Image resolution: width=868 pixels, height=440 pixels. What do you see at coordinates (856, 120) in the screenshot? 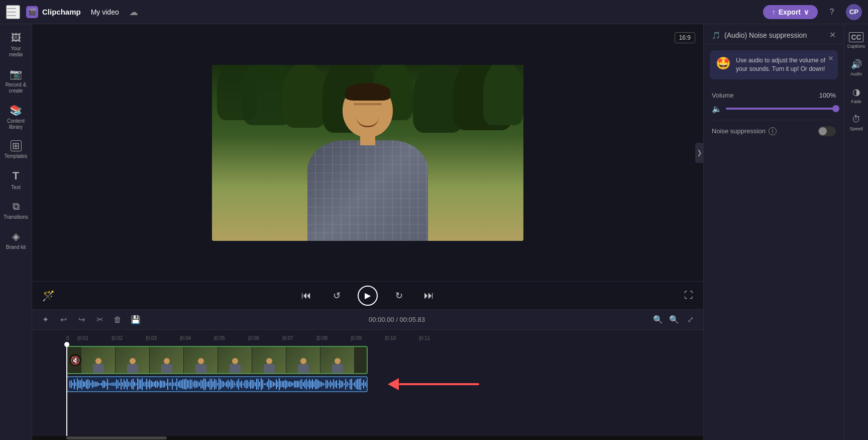
I see `speed-icon: ⏱` at bounding box center [856, 120].